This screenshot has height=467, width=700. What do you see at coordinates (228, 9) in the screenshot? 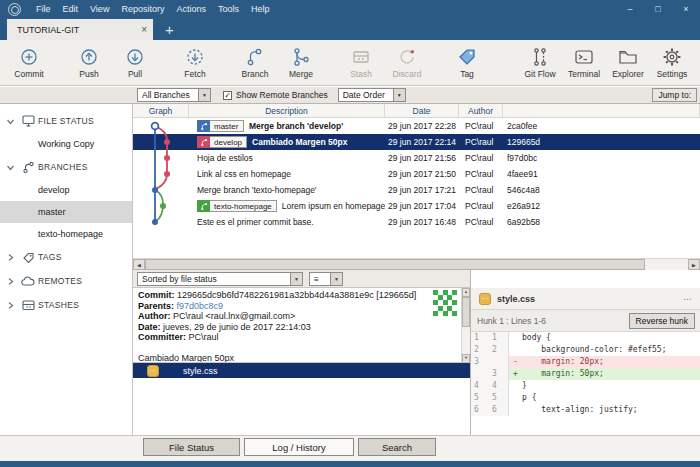
I see `menu-tools: Tools` at bounding box center [228, 9].